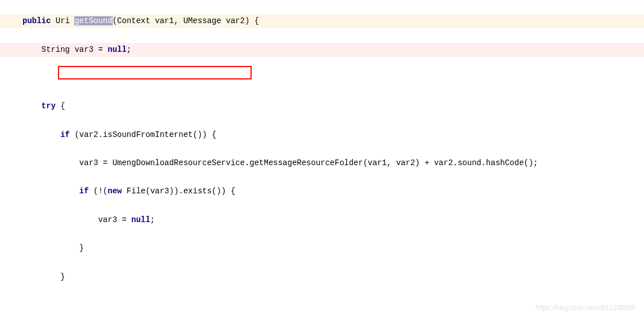 This screenshot has width=644, height=319. Describe the element at coordinates (322, 106) in the screenshot. I see `code-line: try {` at that location.